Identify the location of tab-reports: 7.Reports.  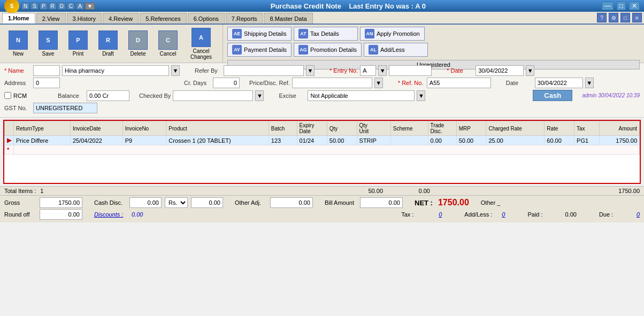
(244, 18).